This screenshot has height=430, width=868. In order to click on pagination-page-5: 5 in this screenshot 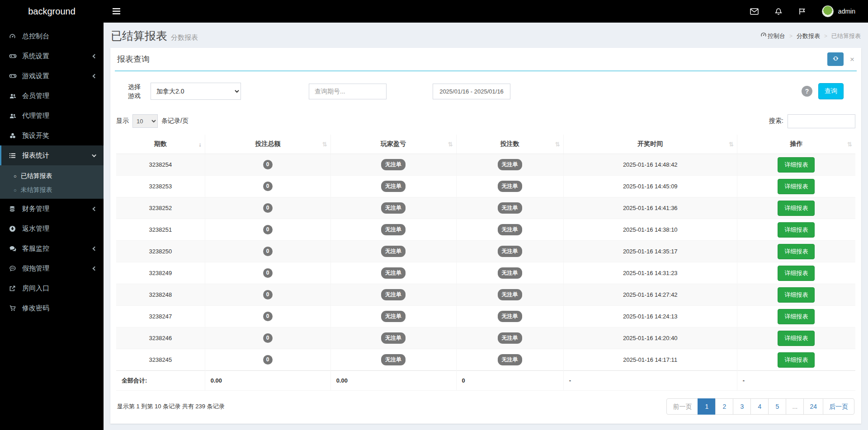, I will do `click(777, 407)`.